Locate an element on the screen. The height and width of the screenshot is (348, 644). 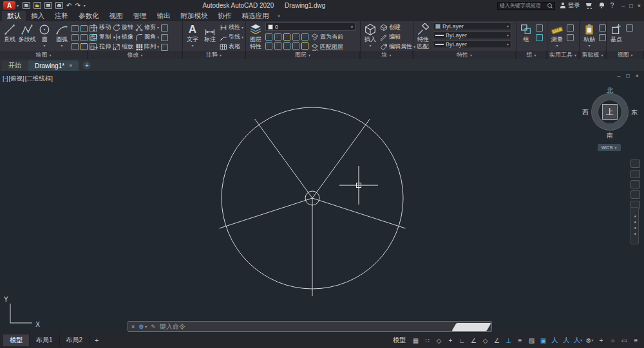
erase-icon is located at coordinates (165, 28).